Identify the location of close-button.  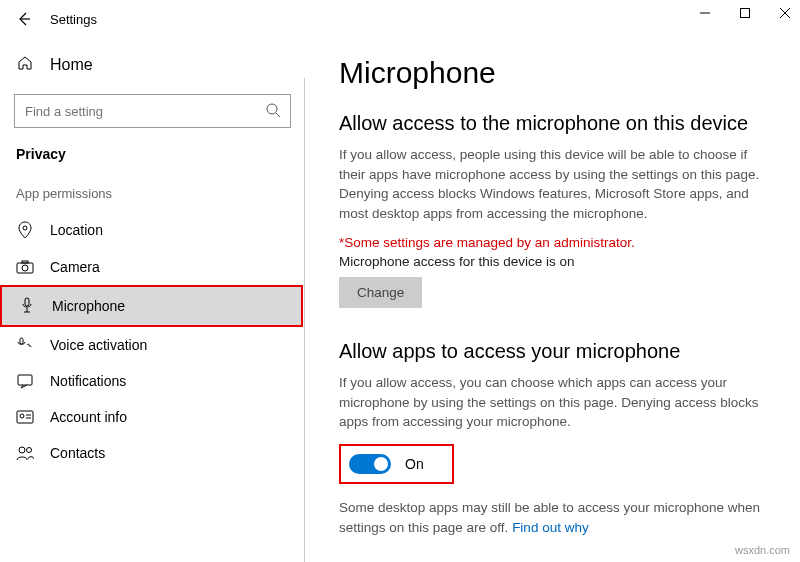
(785, 13).